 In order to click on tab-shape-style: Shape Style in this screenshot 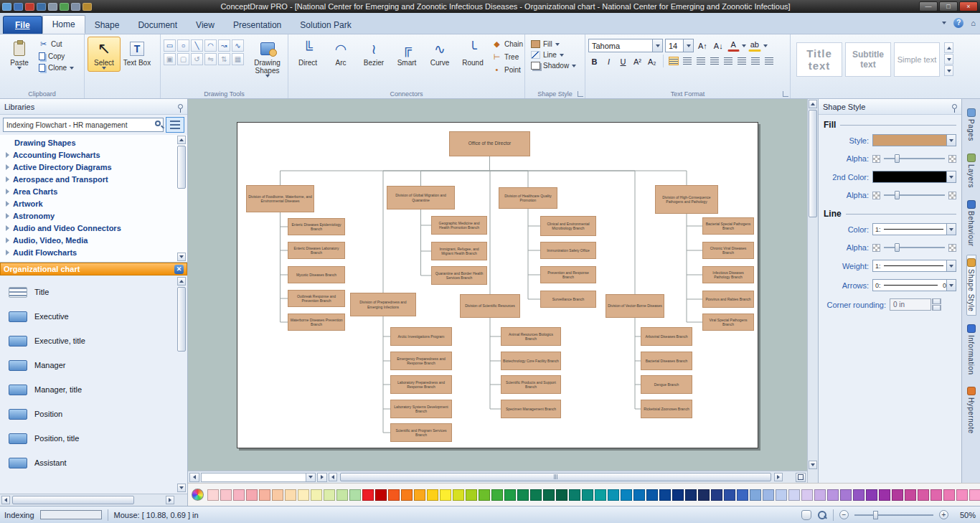, I will do `click(971, 285)`.